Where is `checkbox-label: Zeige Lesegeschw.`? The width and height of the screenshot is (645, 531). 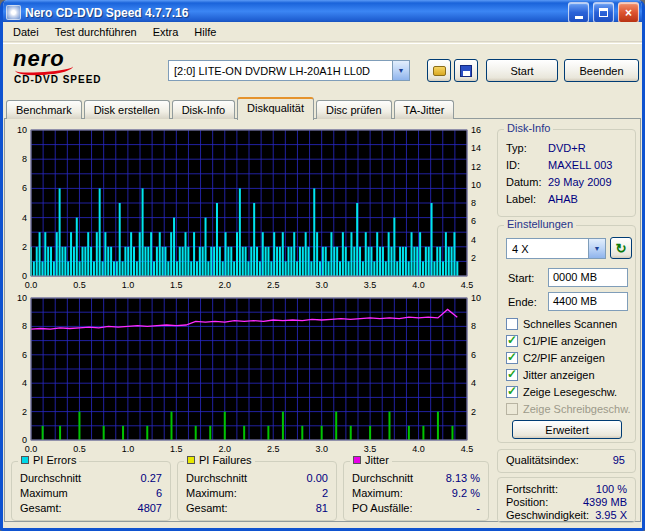 checkbox-label: Zeige Lesegeschw. is located at coordinates (570, 392).